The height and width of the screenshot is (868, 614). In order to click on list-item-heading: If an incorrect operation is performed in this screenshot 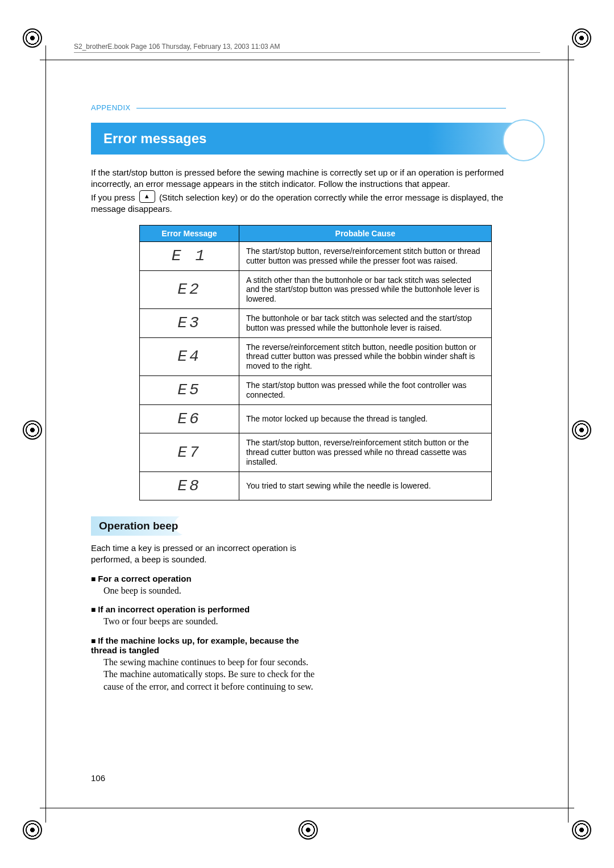, I will do `click(171, 609)`.